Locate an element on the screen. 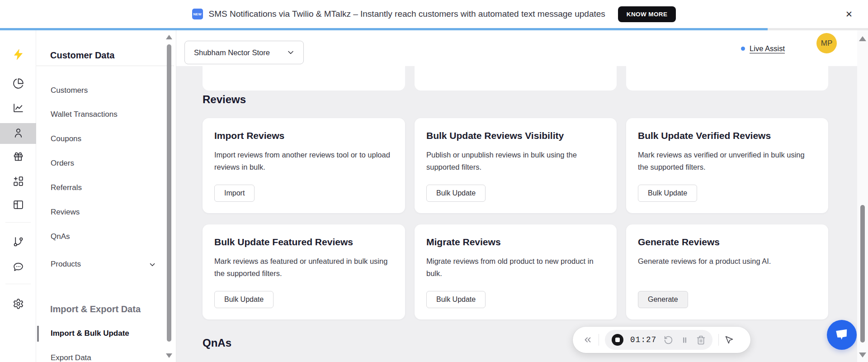 The height and width of the screenshot is (362, 868). section-title-qnas: QnAs is located at coordinates (217, 343).